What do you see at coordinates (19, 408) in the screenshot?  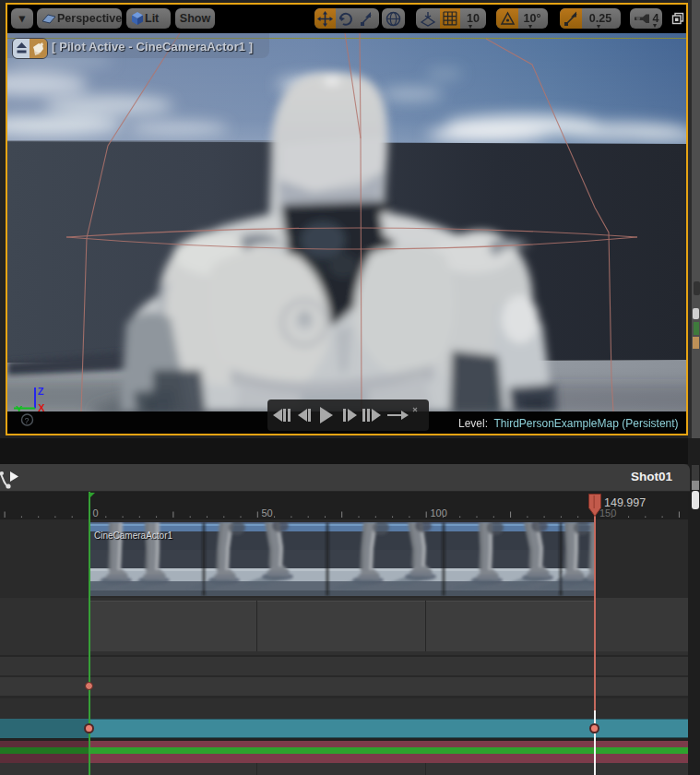 I see `svg-text: Y` at bounding box center [19, 408].